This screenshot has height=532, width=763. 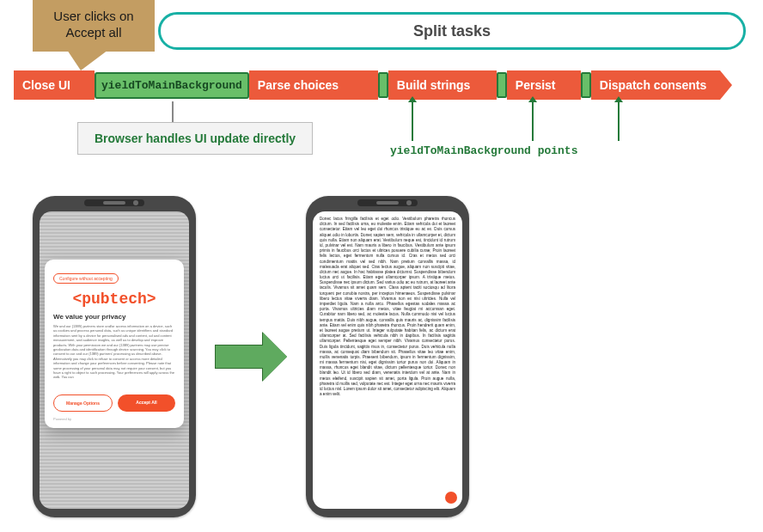 I want to click on consent-dialog: Configure without accepting <pubtech> We…, so click(x=114, y=344).